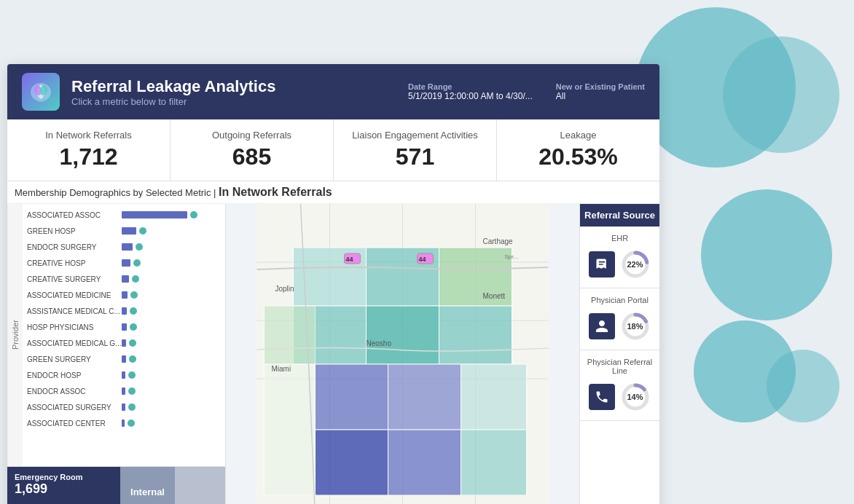  What do you see at coordinates (494, 296) in the screenshot?
I see `svg-text: Monett` at bounding box center [494, 296].